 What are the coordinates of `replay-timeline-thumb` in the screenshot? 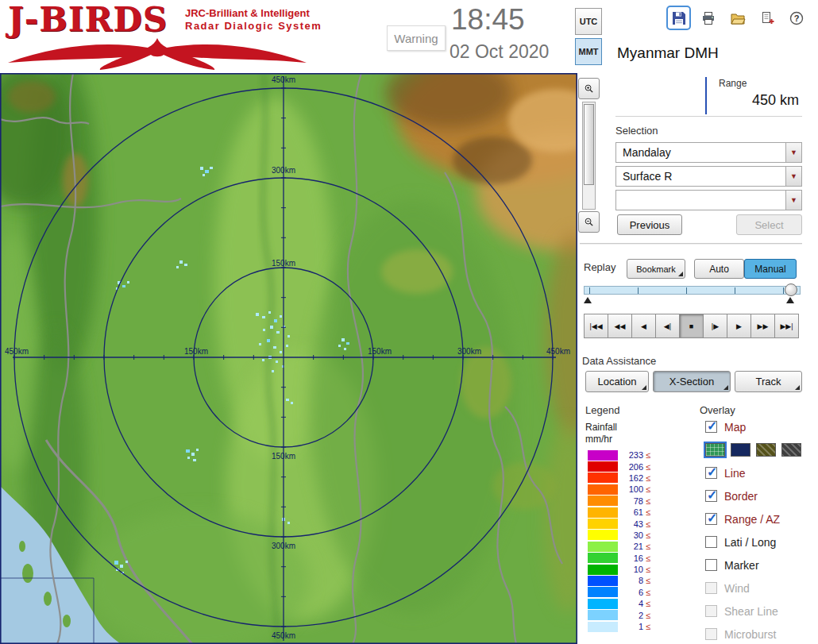 It's located at (791, 290).